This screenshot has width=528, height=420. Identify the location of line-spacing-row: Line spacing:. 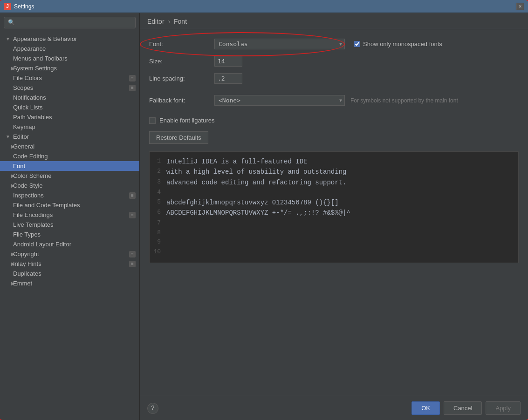
(334, 78).